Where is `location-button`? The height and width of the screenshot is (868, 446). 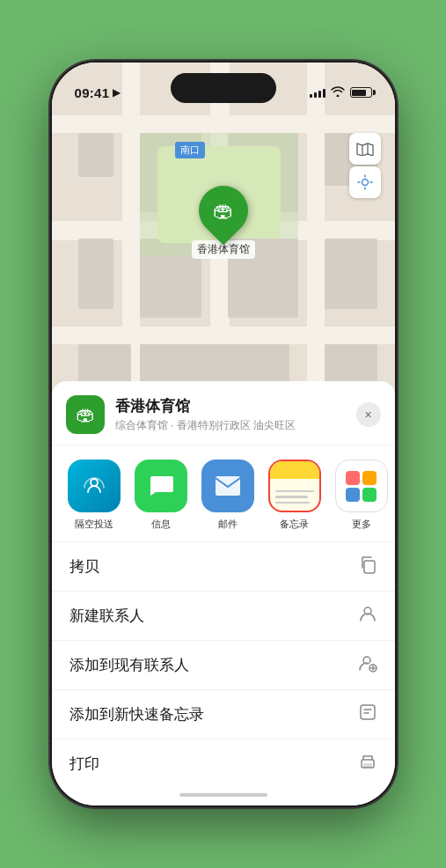
location-button is located at coordinates (365, 182).